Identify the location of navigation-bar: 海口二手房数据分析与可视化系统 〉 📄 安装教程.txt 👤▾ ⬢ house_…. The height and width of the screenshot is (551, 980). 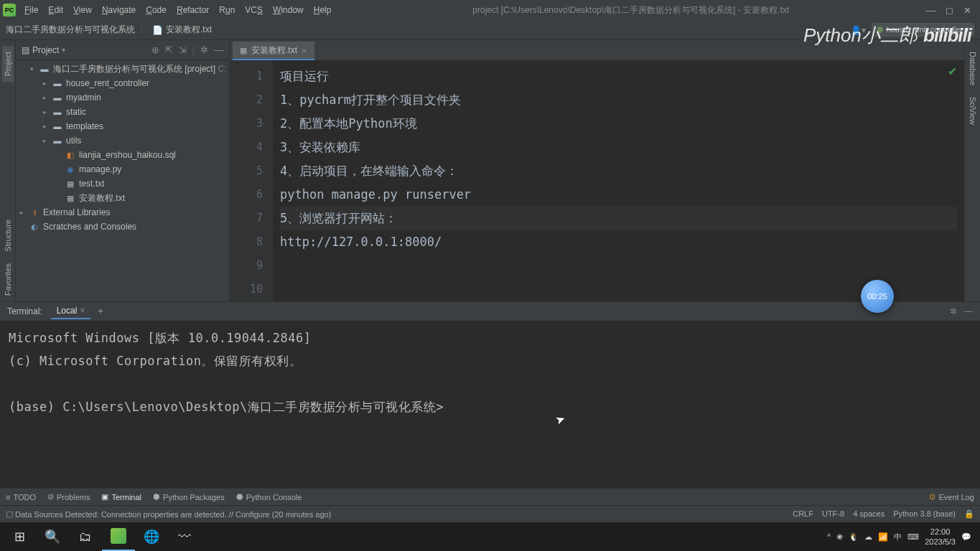
(490, 30).